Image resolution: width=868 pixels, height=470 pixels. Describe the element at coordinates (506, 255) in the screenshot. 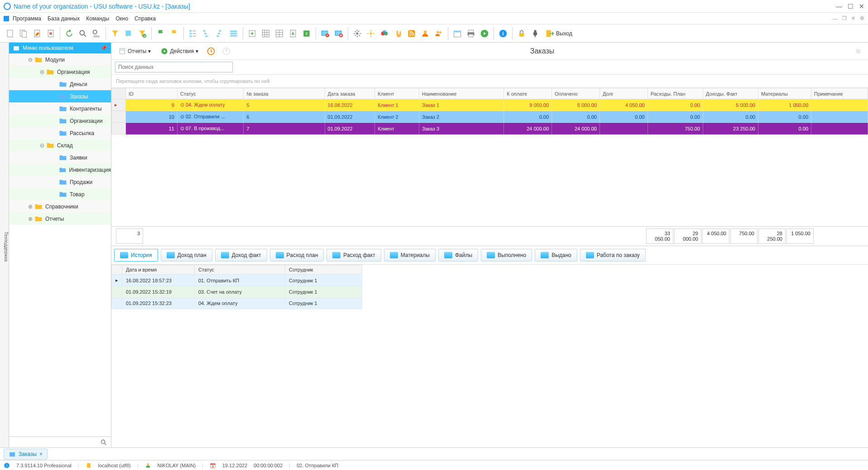

I see `detail-tab: Выполнено` at that location.